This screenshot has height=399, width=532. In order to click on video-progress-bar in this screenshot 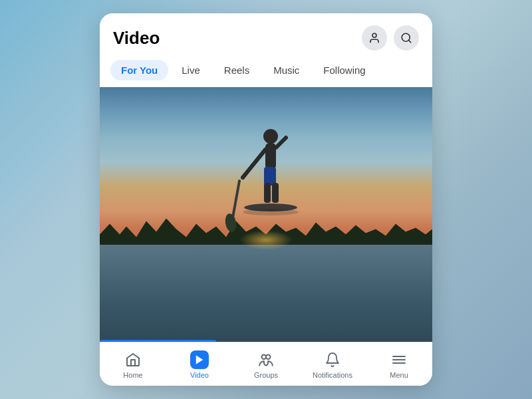, I will do `click(158, 340)`.